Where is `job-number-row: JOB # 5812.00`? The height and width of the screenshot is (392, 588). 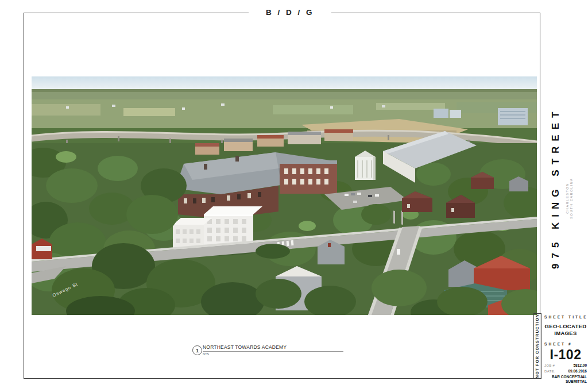
job-number-row: JOB # 5812.00 is located at coordinates (566, 366).